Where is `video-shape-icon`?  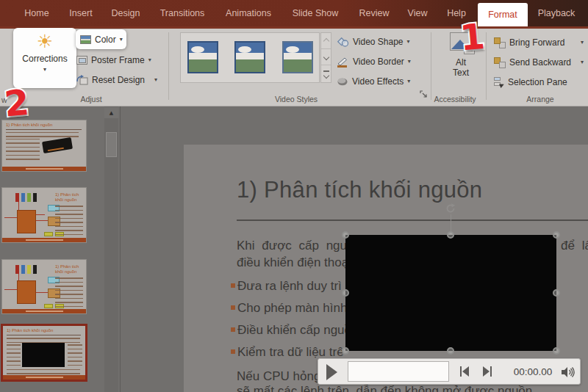 video-shape-icon is located at coordinates (343, 43).